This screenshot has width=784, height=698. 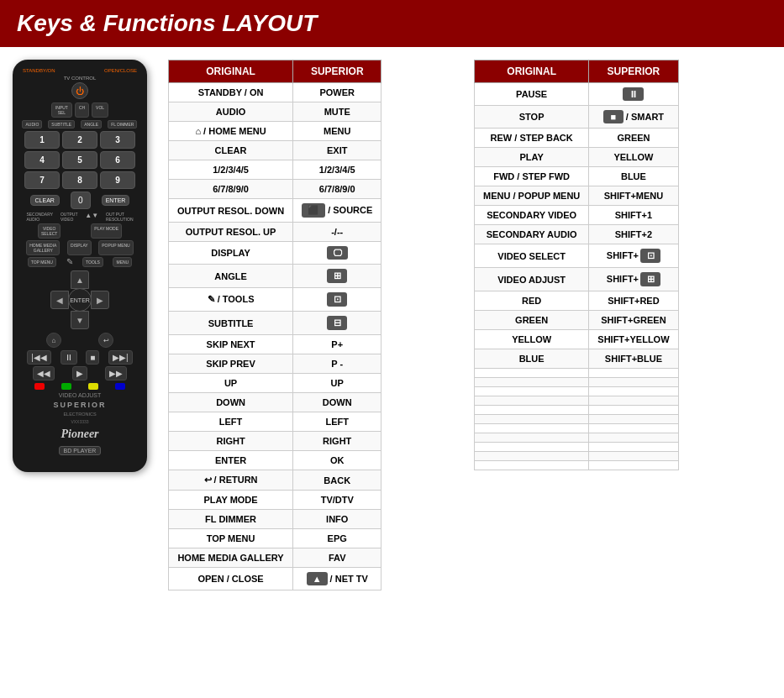 What do you see at coordinates (338, 254) in the screenshot?
I see `table-row: 🖵` at bounding box center [338, 254].